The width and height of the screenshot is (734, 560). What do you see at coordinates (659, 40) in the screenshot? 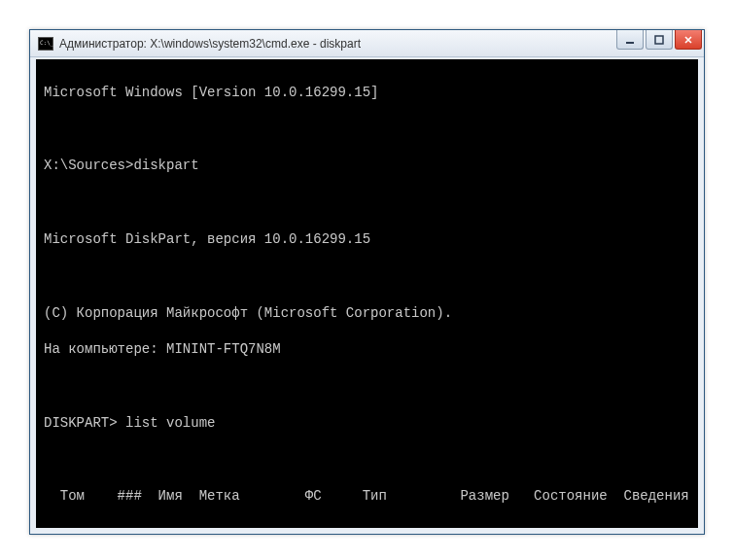
I see `maximize-button` at bounding box center [659, 40].